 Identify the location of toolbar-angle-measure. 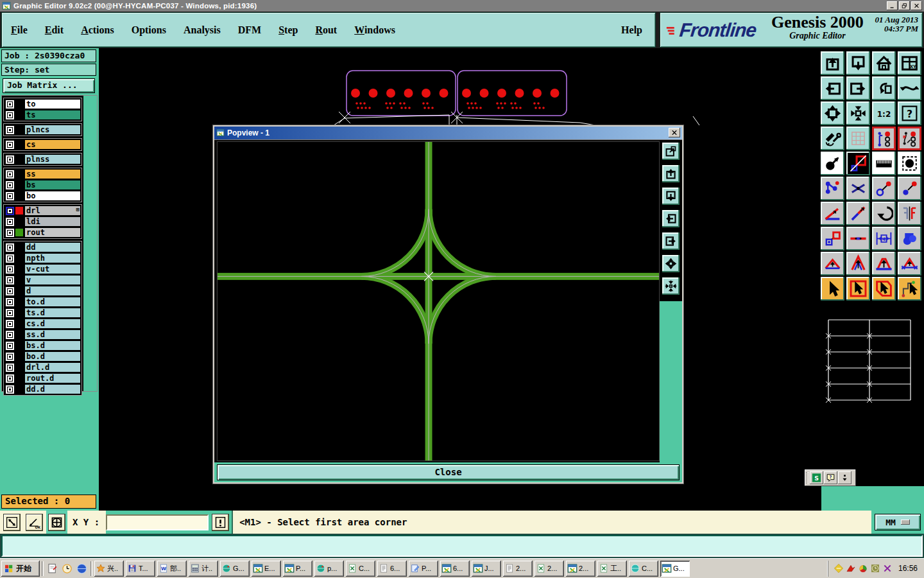
(833, 213).